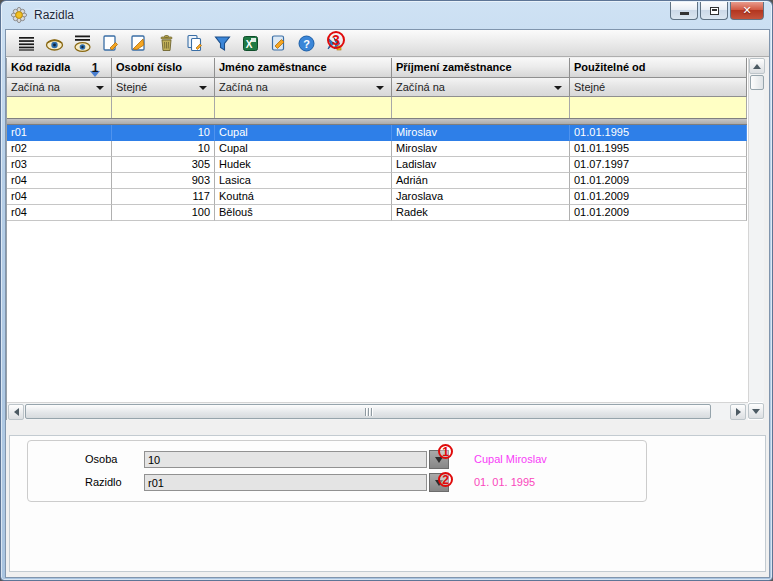  Describe the element at coordinates (368, 412) in the screenshot. I see `horizontal-scroll-thumb` at that location.